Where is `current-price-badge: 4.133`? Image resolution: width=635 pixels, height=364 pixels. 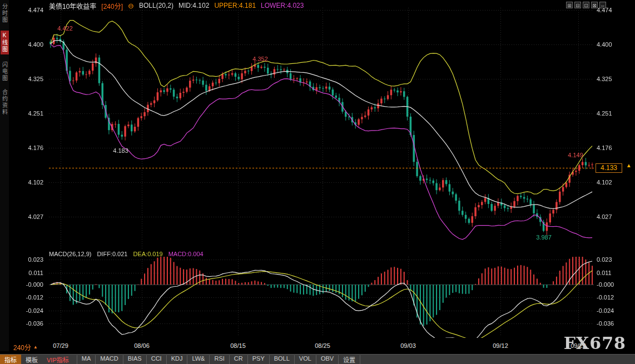
current-price-badge: 4.133 is located at coordinates (609, 168).